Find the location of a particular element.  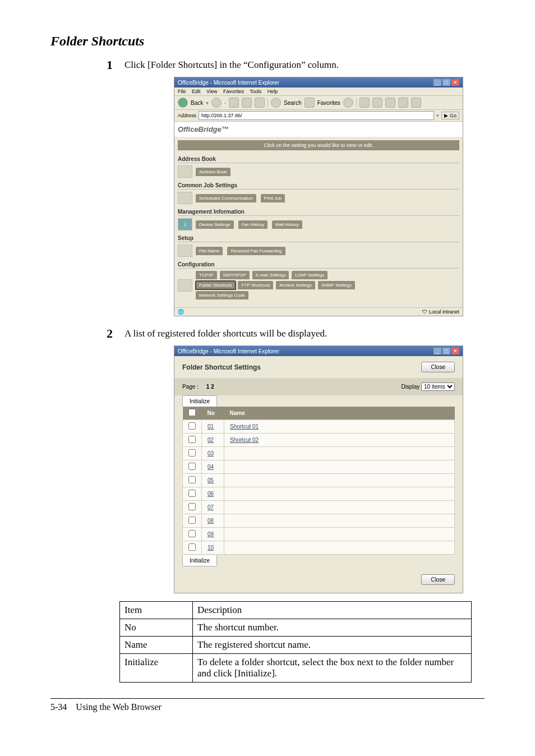

row-number-link: 09 is located at coordinates (211, 534).